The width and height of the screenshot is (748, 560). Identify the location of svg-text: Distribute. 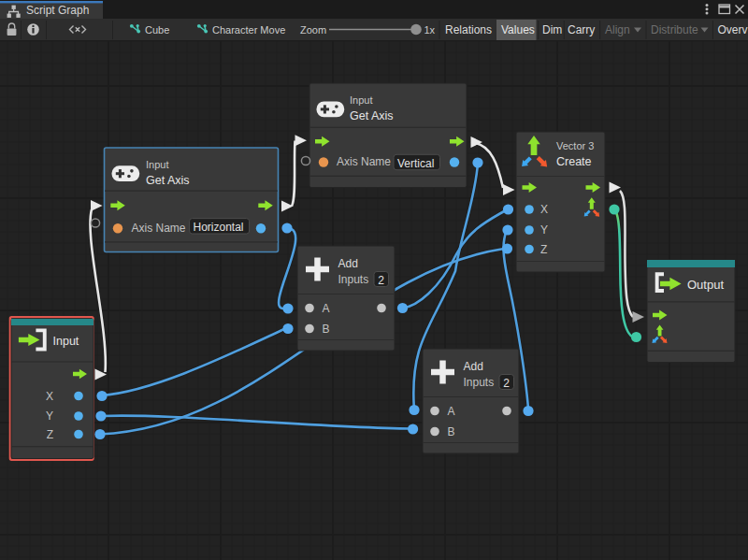
(675, 30).